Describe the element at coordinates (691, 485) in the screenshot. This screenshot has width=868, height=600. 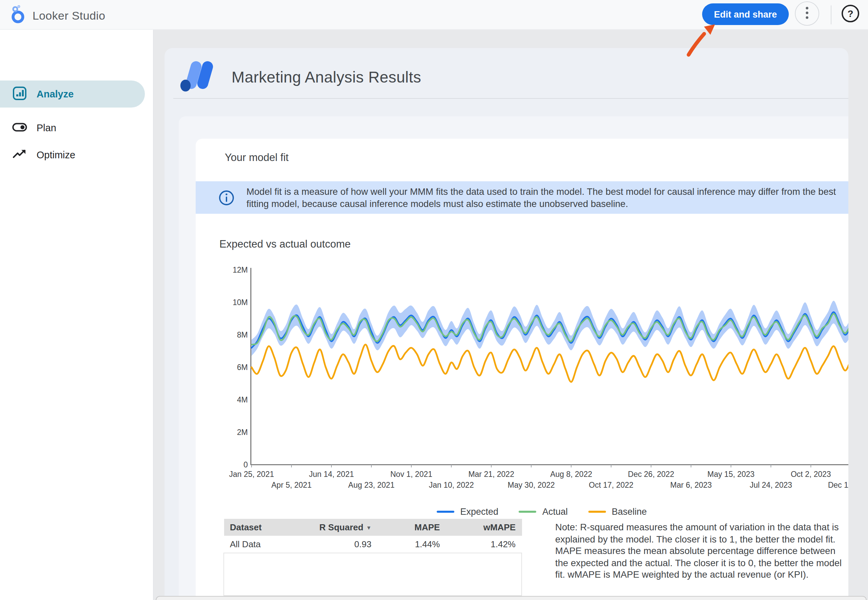
I see `svg-text: Mar 6, 2023` at that location.